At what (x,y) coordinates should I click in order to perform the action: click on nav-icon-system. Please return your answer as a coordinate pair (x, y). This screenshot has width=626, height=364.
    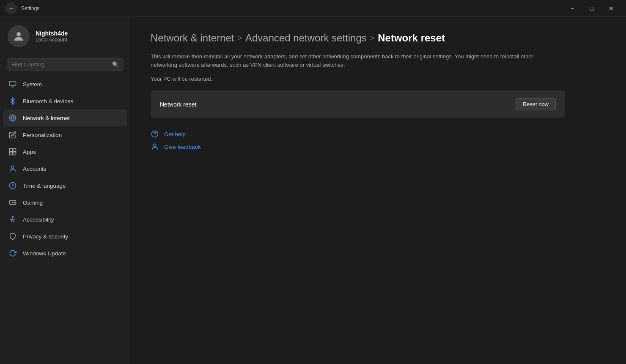
    Looking at the image, I should click on (13, 84).